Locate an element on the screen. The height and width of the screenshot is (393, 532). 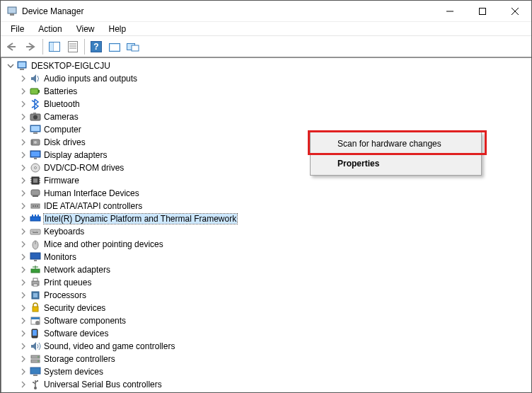
collapse-icon is located at coordinates (11, 66).